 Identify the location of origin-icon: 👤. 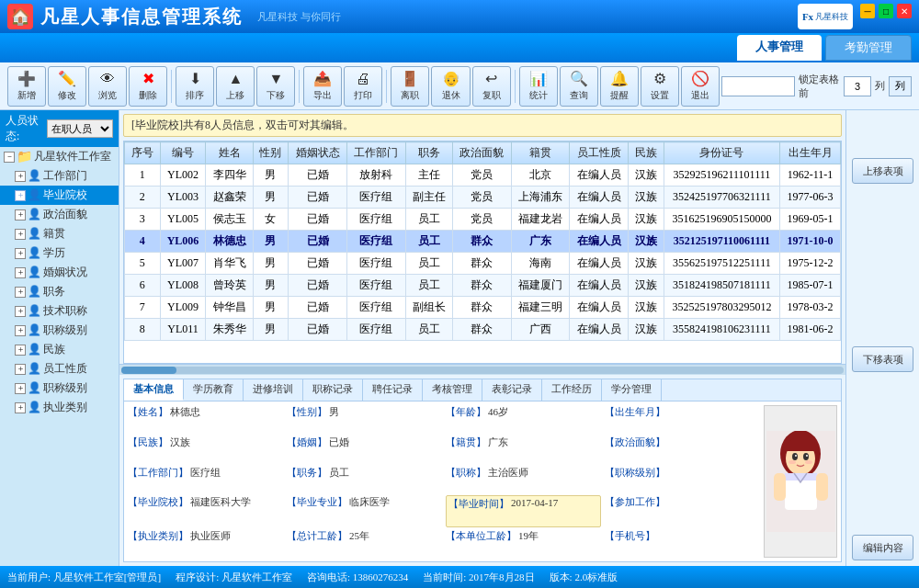
(35, 233).